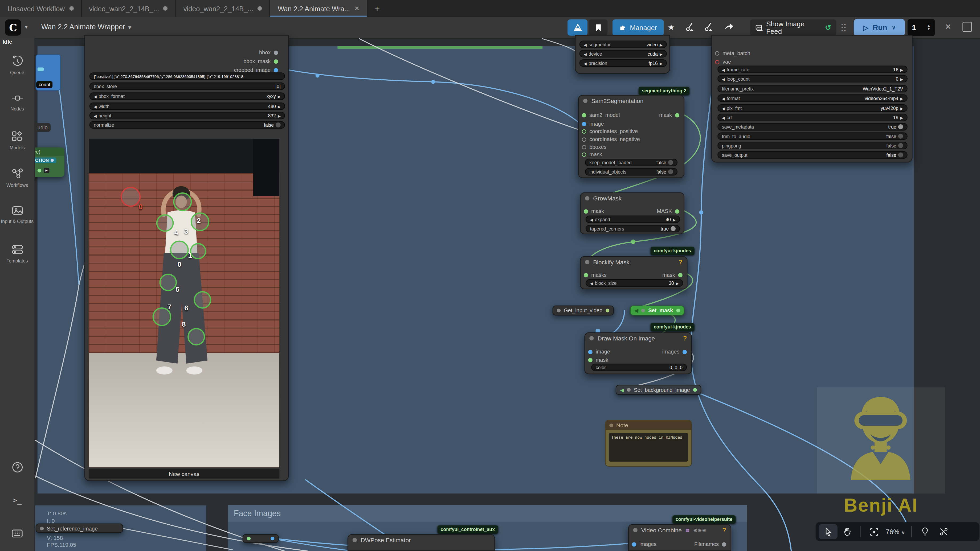 Image resolution: width=980 pixels, height=551 pixels. What do you see at coordinates (357, 8) in the screenshot?
I see `close-tab-icon: ✕` at bounding box center [357, 8].